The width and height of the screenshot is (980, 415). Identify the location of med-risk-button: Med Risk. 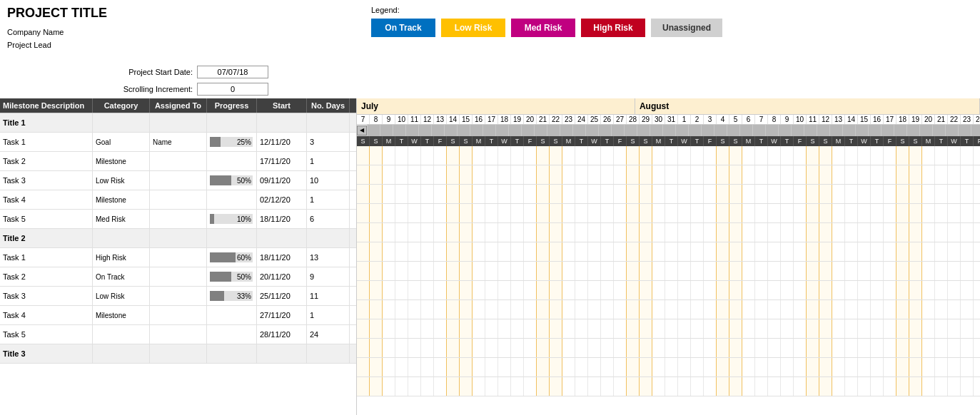
(543, 28).